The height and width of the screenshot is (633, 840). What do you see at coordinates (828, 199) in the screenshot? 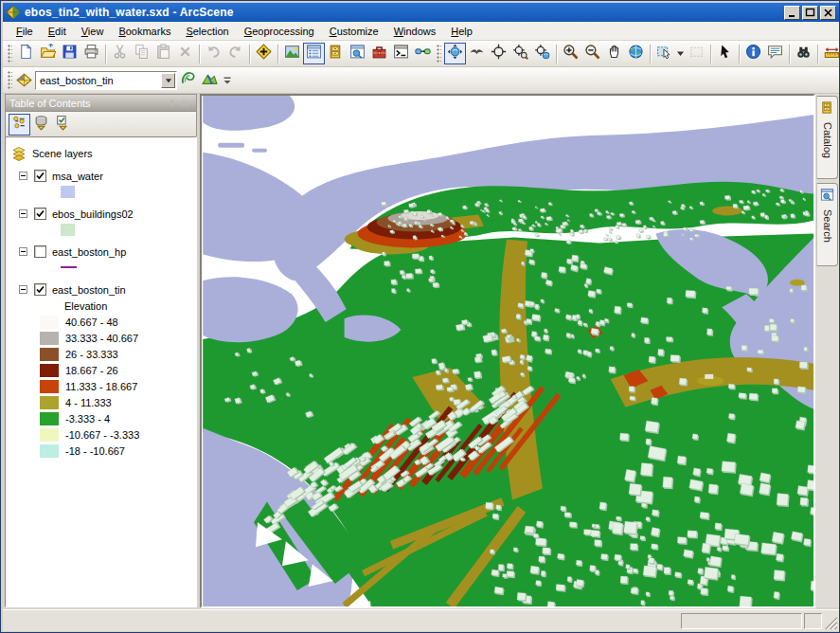
I see `search-globe-icon` at bounding box center [828, 199].